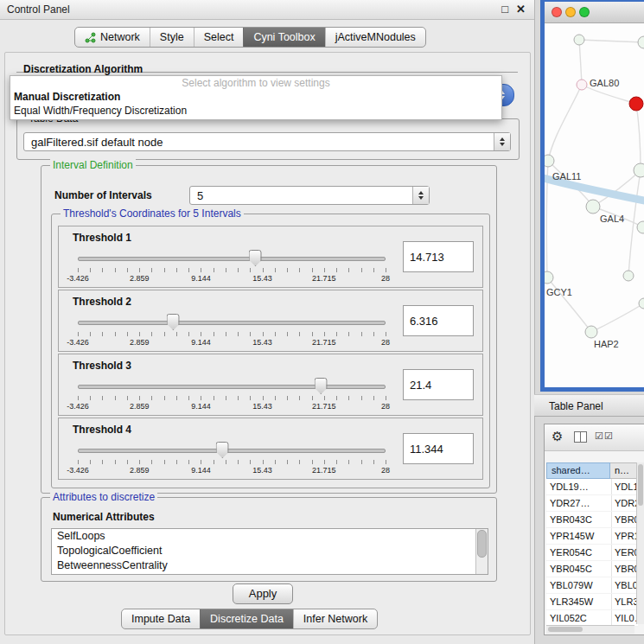 The image size is (644, 644). I want to click on table-cell: YBL079W, so click(579, 585).